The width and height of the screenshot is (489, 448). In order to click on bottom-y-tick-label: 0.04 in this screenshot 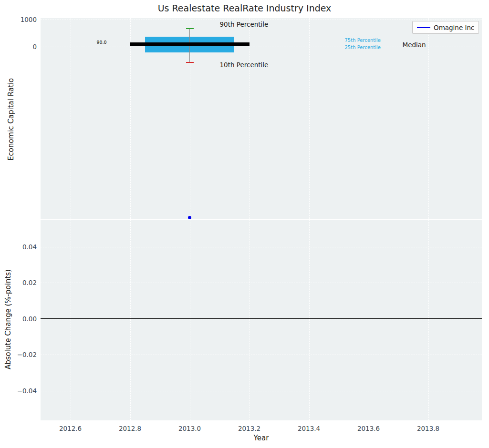, I will do `click(23, 247)`.